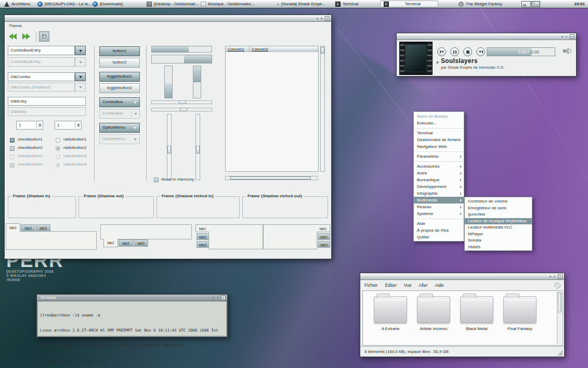  What do you see at coordinates (44, 36) in the screenshot?
I see `add-button` at bounding box center [44, 36].